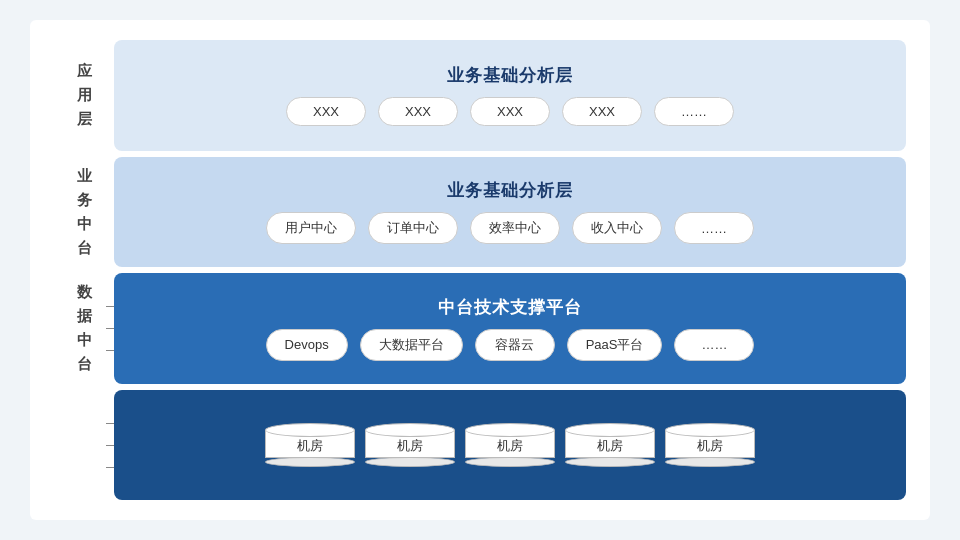 The height and width of the screenshot is (540, 960). What do you see at coordinates (311, 228) in the screenshot?
I see `biz-card-1: 用户中心` at bounding box center [311, 228].